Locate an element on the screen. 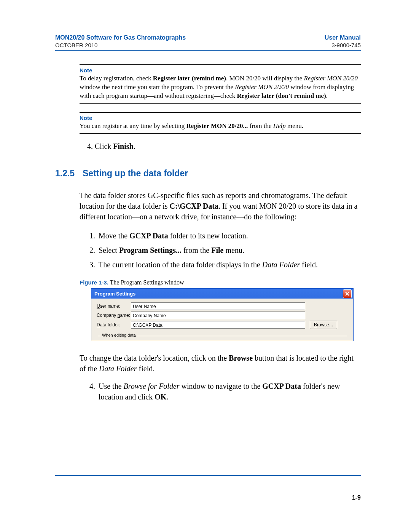 The height and width of the screenshot is (532, 411). li2-e: menu. is located at coordinates (234, 250).